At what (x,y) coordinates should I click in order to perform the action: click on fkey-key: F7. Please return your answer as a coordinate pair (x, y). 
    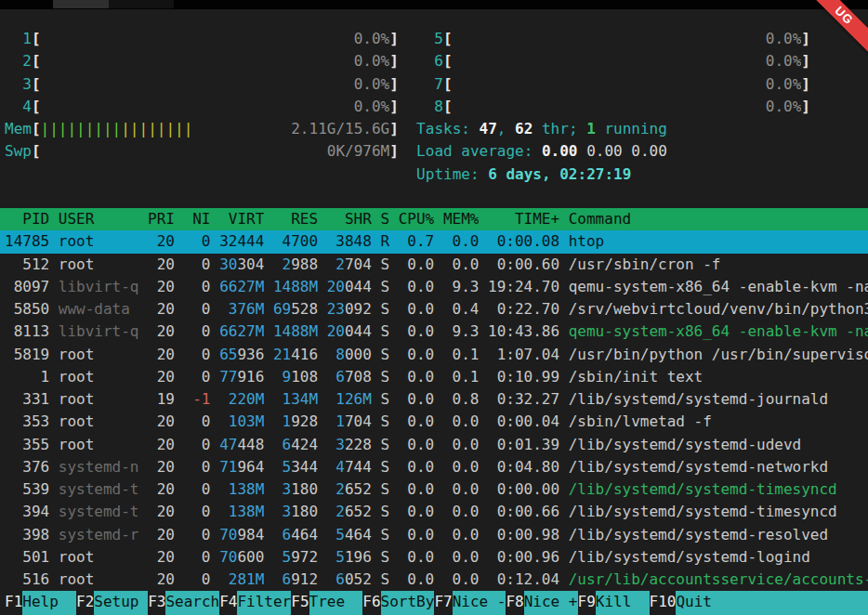
    Looking at the image, I should click on (442, 603).